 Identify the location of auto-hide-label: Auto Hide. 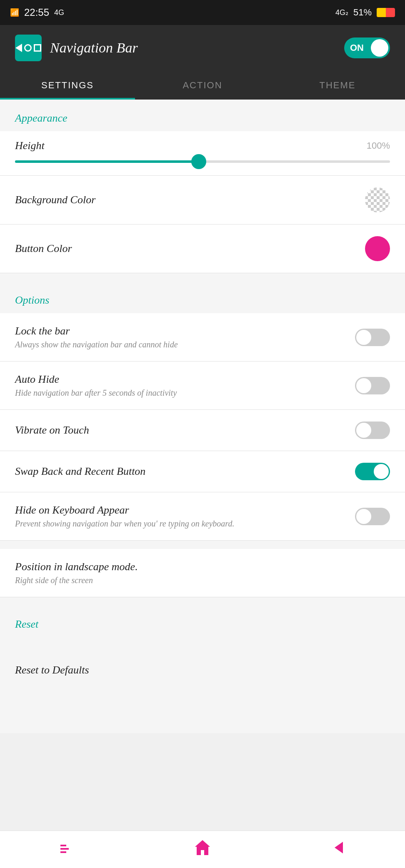
(185, 379).